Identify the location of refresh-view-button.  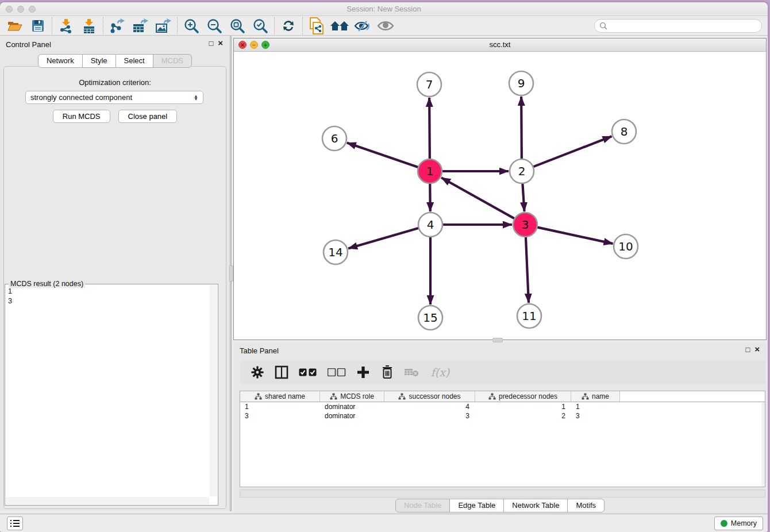
(288, 26).